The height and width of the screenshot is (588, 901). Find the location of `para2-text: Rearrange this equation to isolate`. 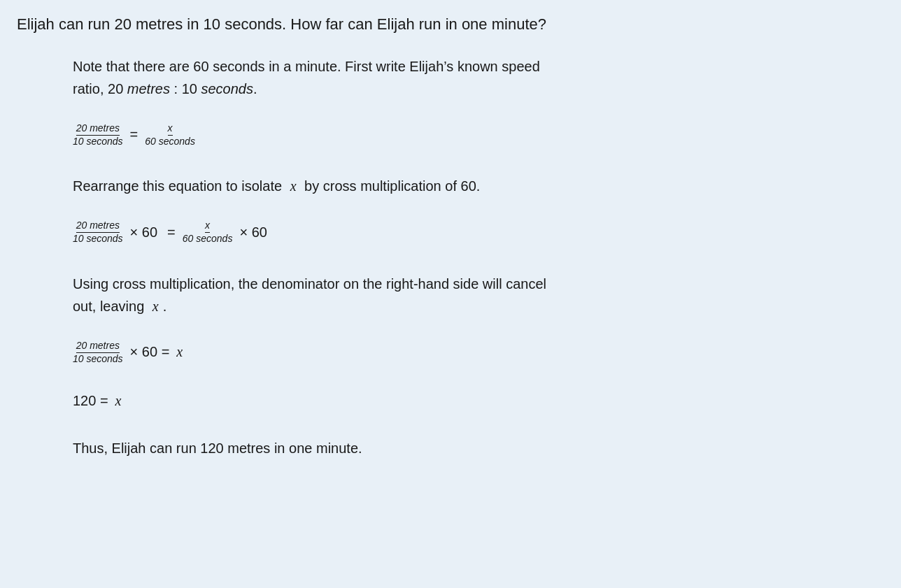

para2-text: Rearrange this equation to isolate is located at coordinates (178, 186).